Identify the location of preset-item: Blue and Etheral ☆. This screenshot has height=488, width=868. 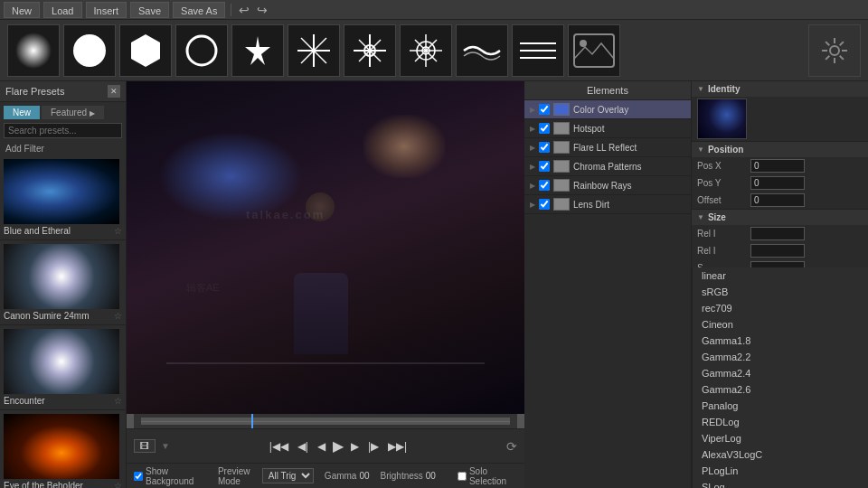
(63, 198).